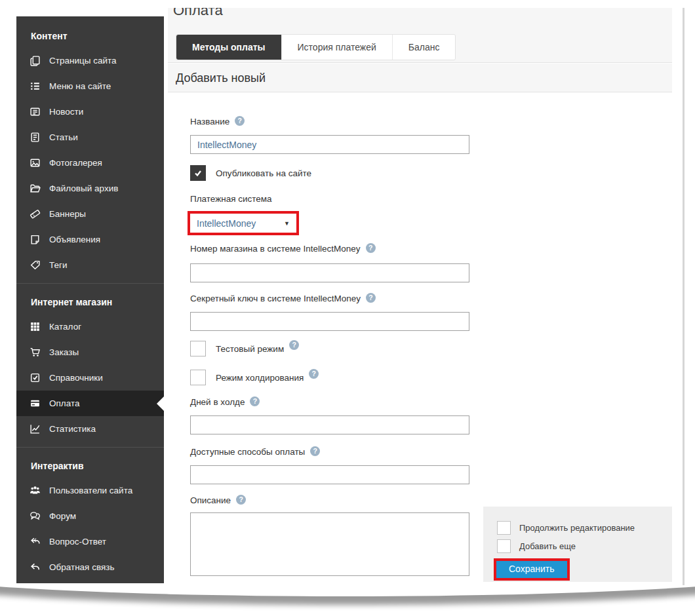 The height and width of the screenshot is (616, 695). Describe the element at coordinates (231, 199) in the screenshot. I see `payment-system-label: Платежная система` at that location.